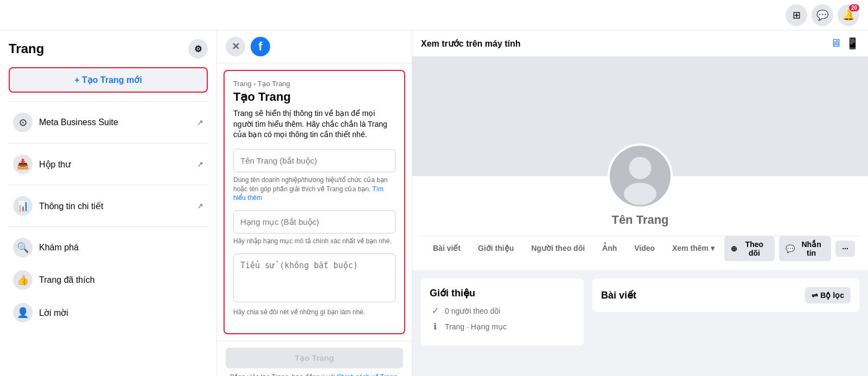 Image resolution: width=868 pixels, height=376 pixels. I want to click on tab-photos: Ảnh, so click(610, 249).